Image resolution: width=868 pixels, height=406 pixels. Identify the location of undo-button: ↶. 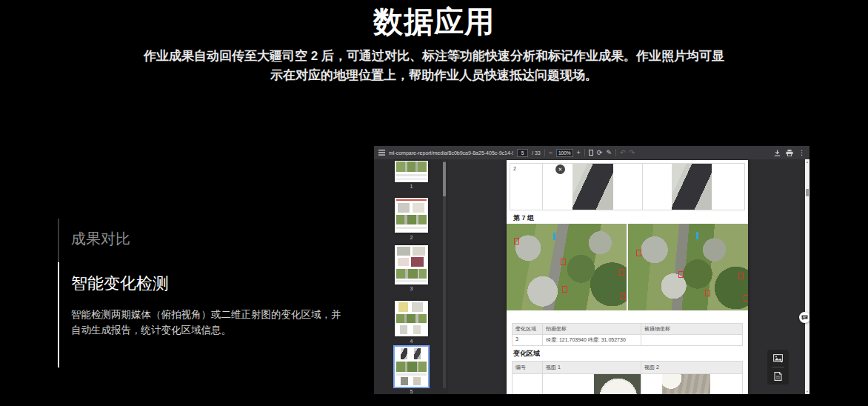
(623, 153).